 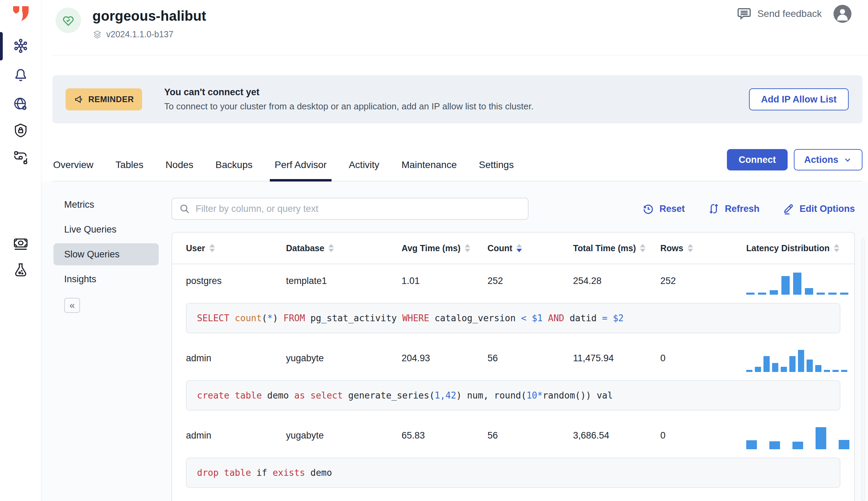 I want to click on rail-item-clusters, so click(x=21, y=46).